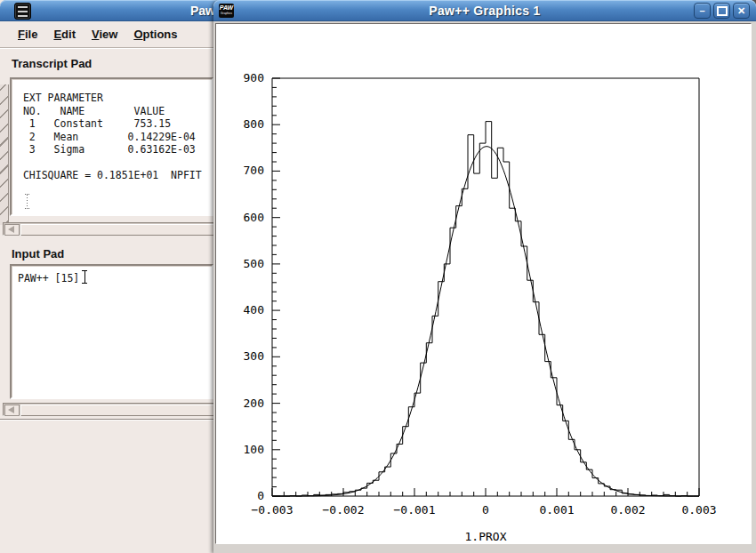 This screenshot has width=756, height=553. What do you see at coordinates (112, 332) in the screenshot?
I see `input-pad: PAW++ [15]` at bounding box center [112, 332].